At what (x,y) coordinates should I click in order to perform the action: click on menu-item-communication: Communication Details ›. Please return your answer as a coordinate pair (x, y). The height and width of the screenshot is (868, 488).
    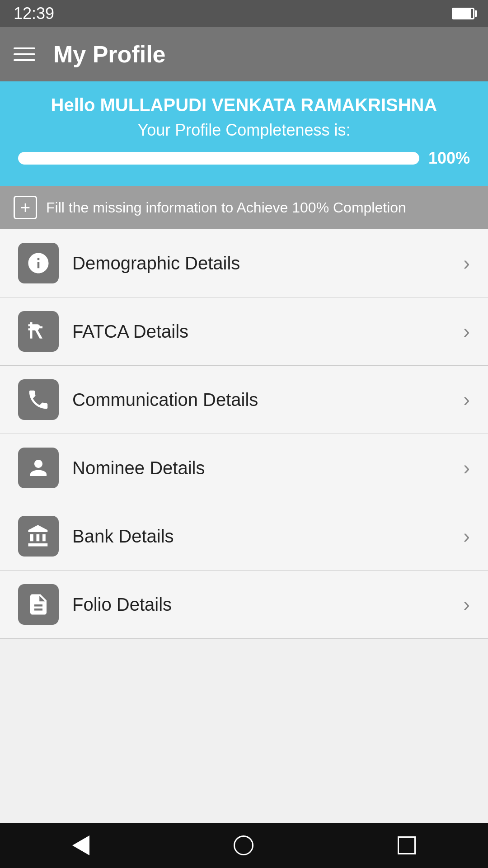
    Looking at the image, I should click on (244, 400).